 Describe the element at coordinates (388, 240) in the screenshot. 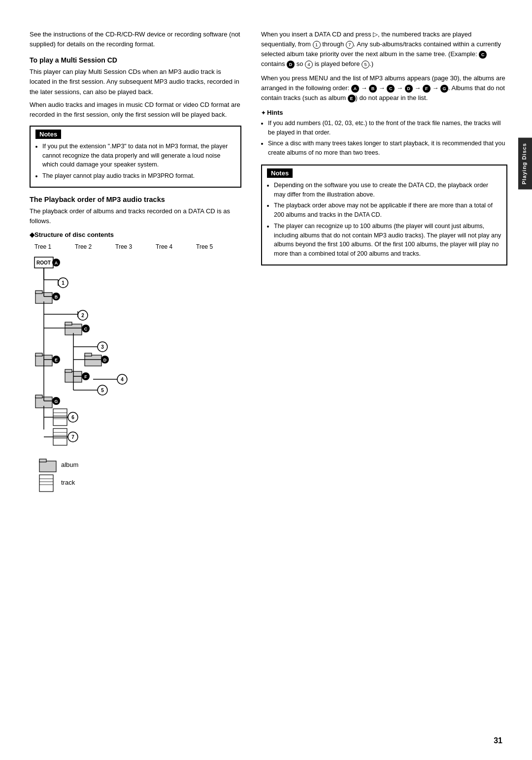

I see `notes-list-2-item-3: The player can recognize up to 100 album…` at that location.